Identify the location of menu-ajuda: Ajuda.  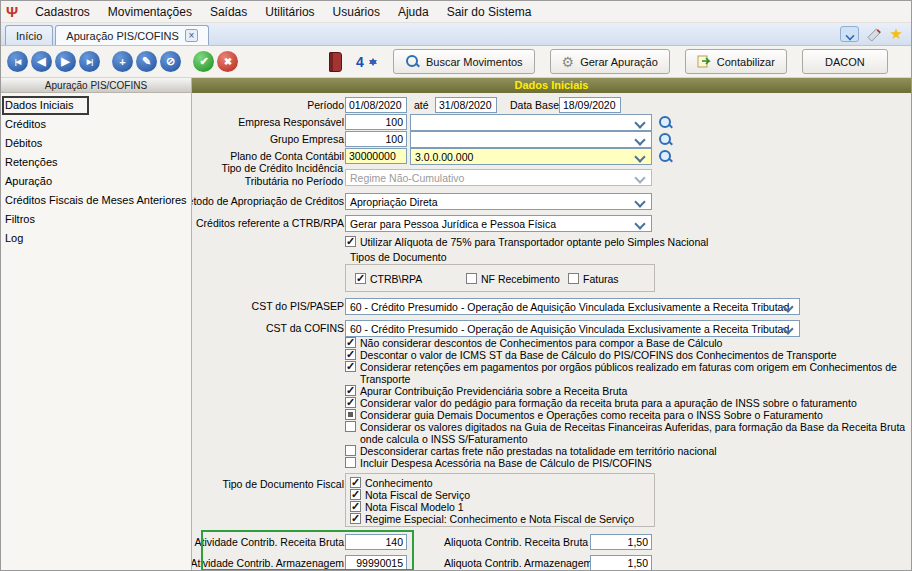
(414, 12).